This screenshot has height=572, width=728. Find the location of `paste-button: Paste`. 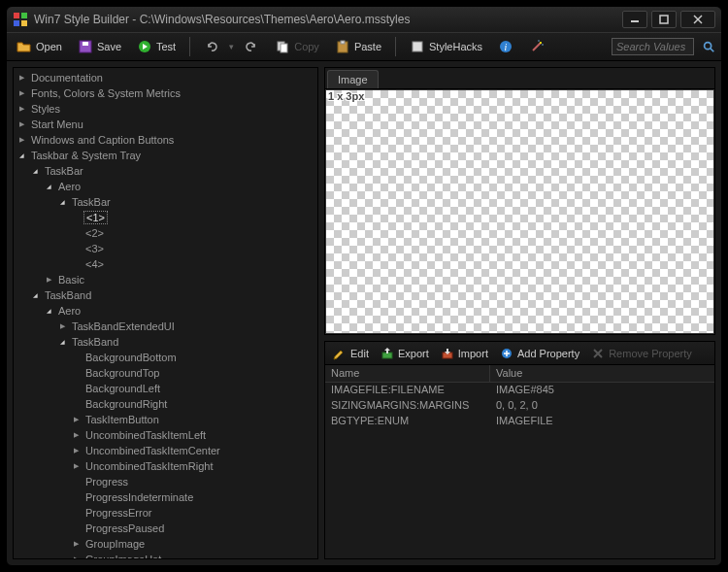

paste-button: Paste is located at coordinates (358, 47).